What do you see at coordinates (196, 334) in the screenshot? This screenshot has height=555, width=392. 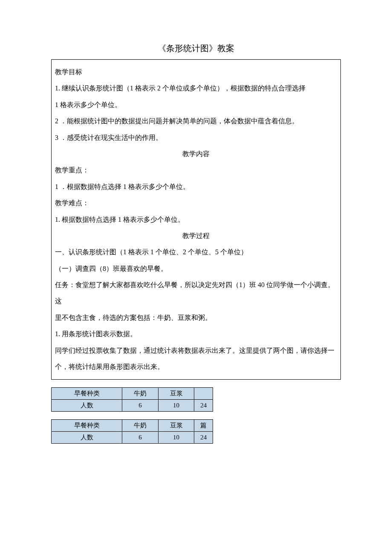 I see `process-line: 1. 用条形统计图表示数据。` at bounding box center [196, 334].